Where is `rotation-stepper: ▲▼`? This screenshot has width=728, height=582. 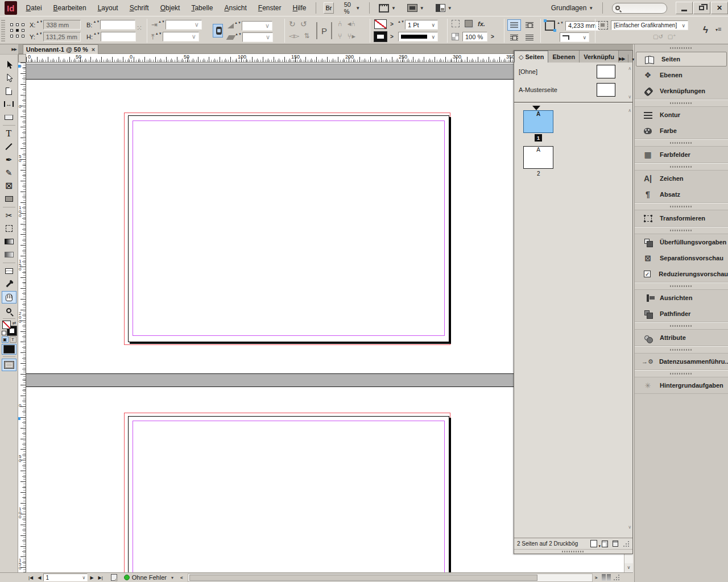 rotation-stepper: ▲▼ is located at coordinates (238, 26).